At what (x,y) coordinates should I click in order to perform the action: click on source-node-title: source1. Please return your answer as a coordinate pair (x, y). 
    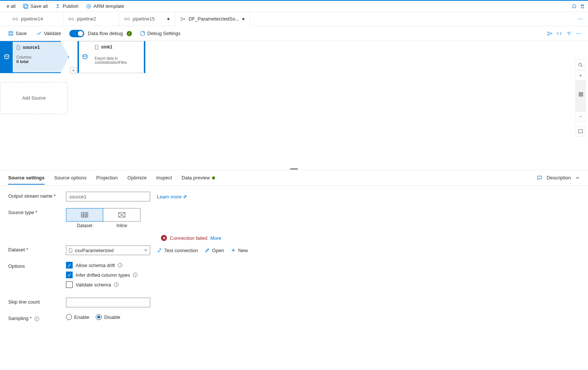
    Looking at the image, I should click on (31, 47).